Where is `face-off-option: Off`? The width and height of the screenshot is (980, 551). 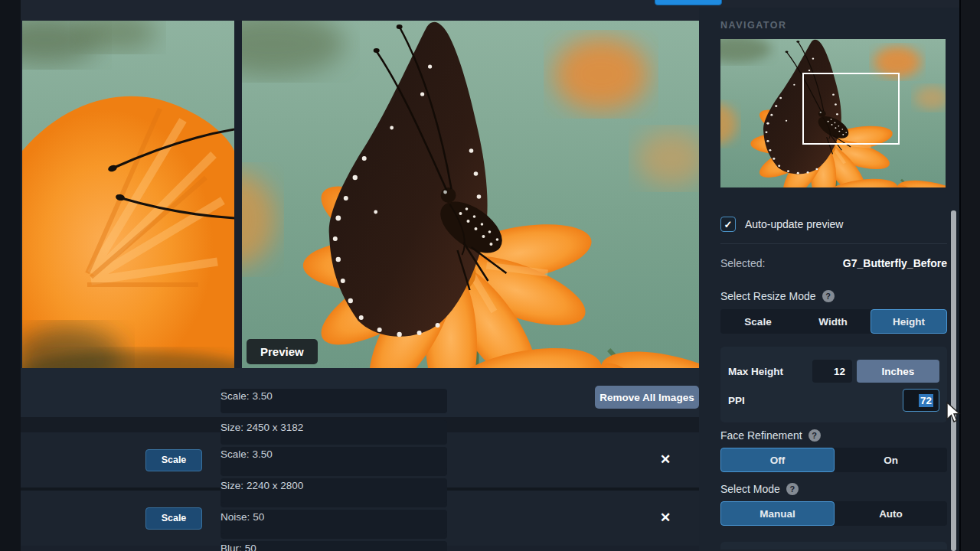 face-off-option: Off is located at coordinates (778, 460).